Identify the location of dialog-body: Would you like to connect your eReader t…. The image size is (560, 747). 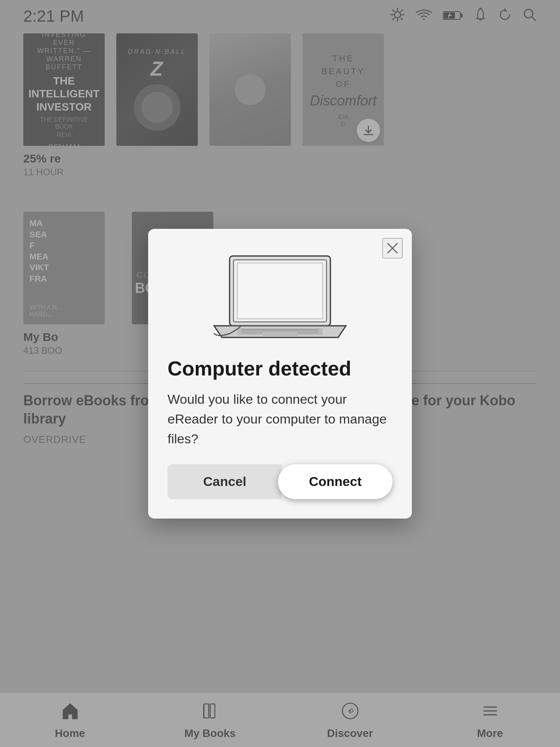
(280, 419).